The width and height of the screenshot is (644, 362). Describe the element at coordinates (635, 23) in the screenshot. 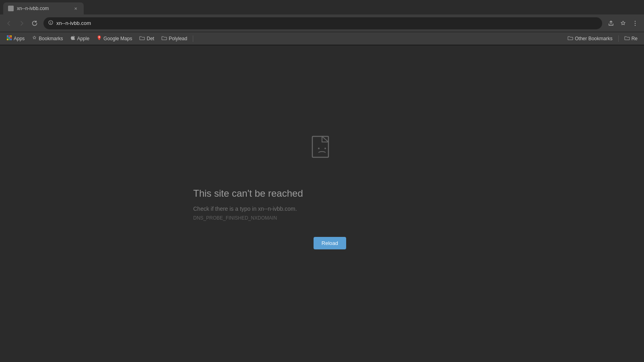

I see `more-button` at that location.